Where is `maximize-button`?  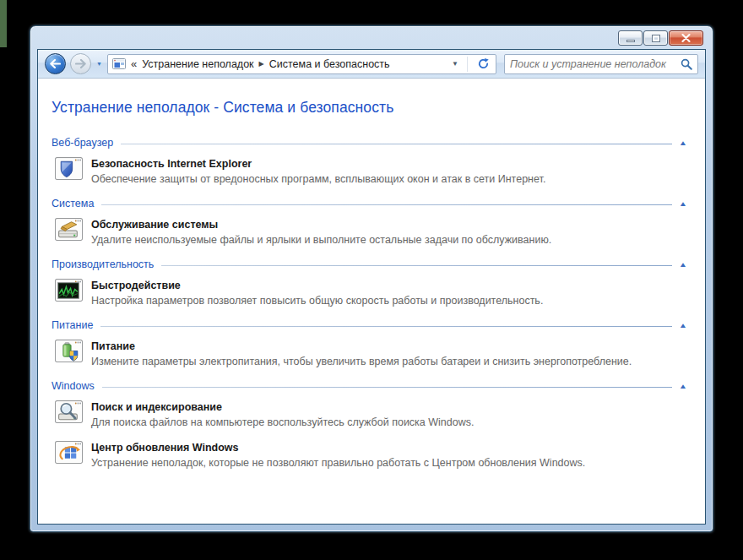
maximize-button is located at coordinates (655, 38).